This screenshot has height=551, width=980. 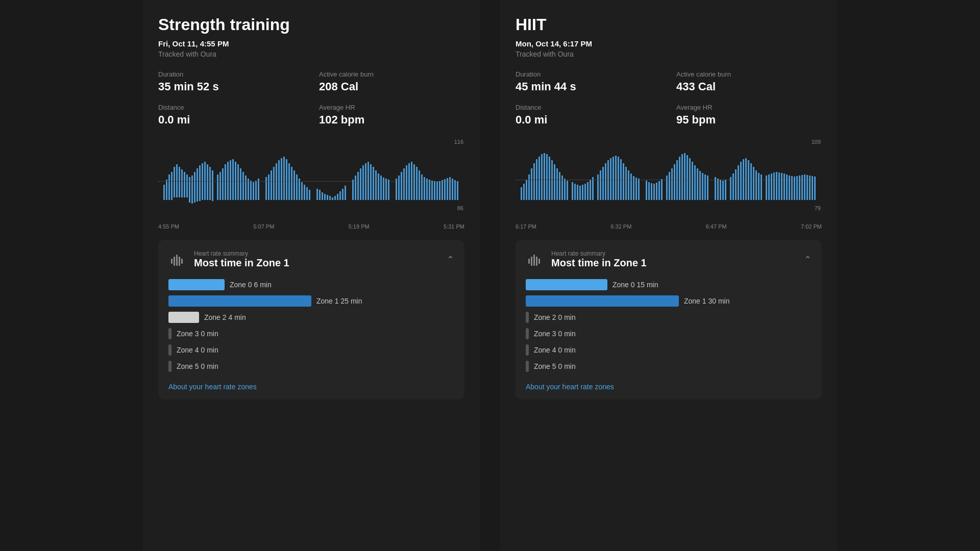 What do you see at coordinates (570, 387) in the screenshot?
I see `about-hr-zones-link-2: About your heart rate zones` at bounding box center [570, 387].